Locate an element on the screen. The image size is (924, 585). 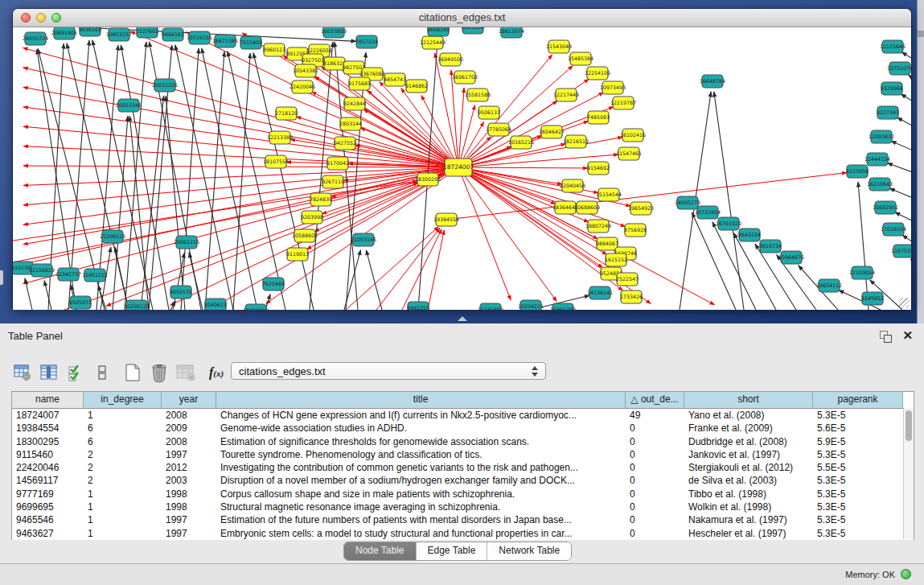
graph-node: 10588605 is located at coordinates (305, 236).